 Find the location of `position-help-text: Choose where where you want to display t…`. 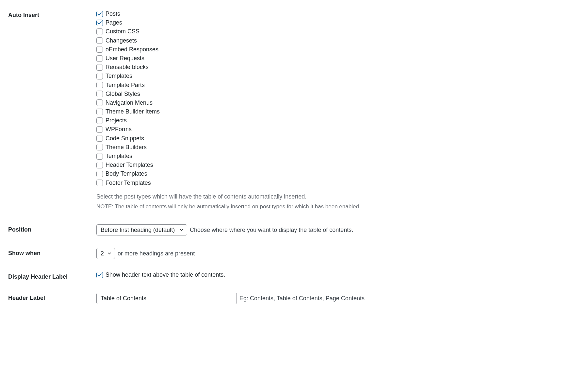

position-help-text: Choose where where you want to display t… is located at coordinates (271, 230).